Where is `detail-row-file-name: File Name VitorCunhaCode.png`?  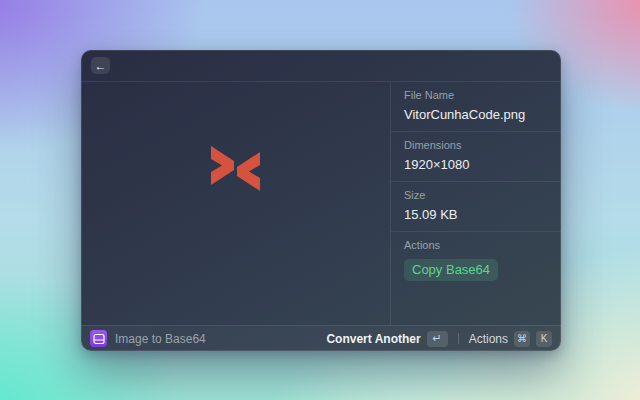 detail-row-file-name: File Name VitorCunhaCode.png is located at coordinates (476, 106).